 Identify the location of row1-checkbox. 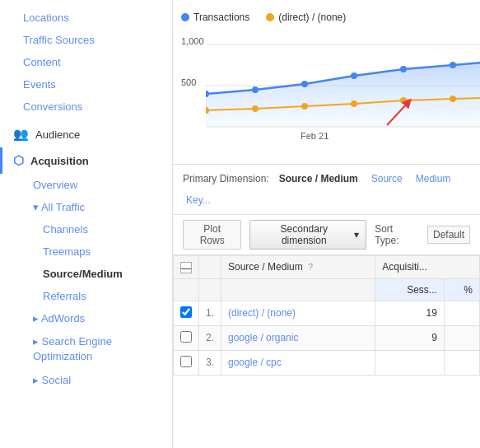
(186, 312).